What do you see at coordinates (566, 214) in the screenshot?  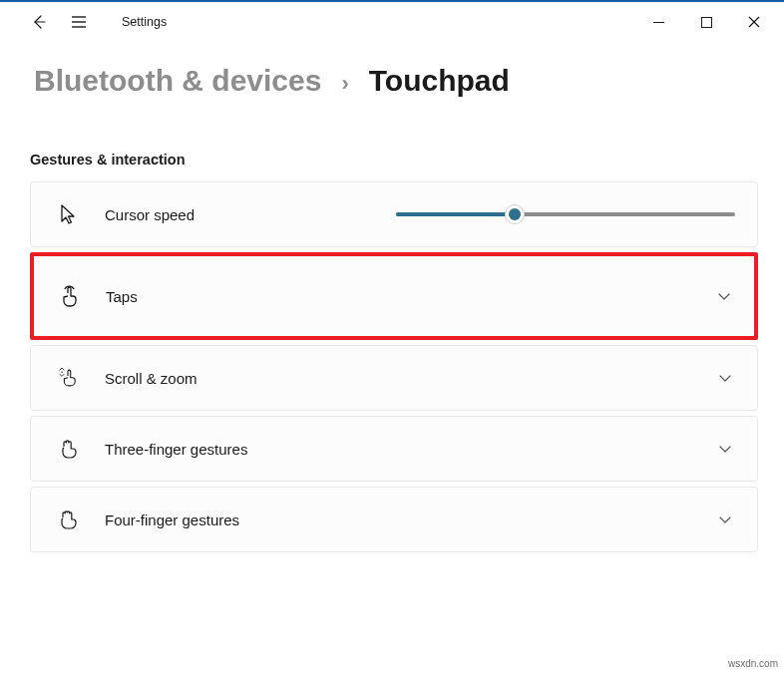 I see `cursor-speed-slider` at bounding box center [566, 214].